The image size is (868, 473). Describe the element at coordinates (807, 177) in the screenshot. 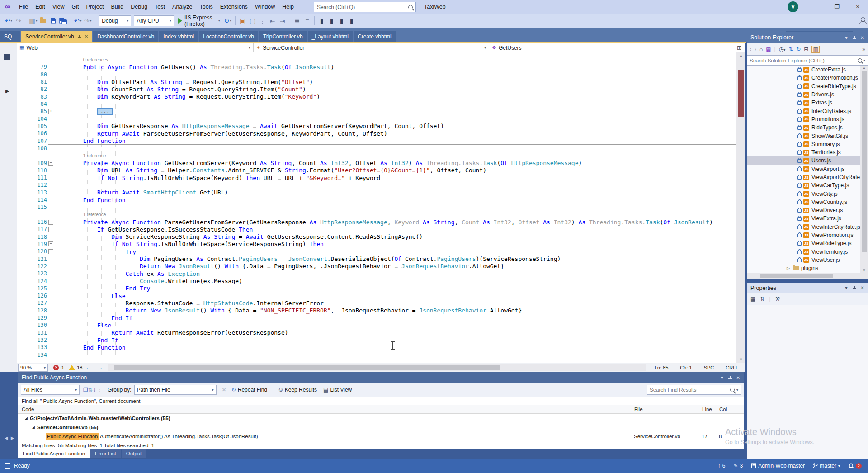

I see `tree-item-viewairportcityrate-js: JSViewAirportCityRate.js` at that location.